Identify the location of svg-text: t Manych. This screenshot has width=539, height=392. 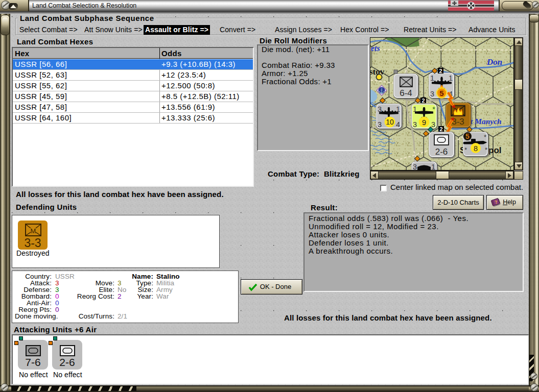
(486, 121).